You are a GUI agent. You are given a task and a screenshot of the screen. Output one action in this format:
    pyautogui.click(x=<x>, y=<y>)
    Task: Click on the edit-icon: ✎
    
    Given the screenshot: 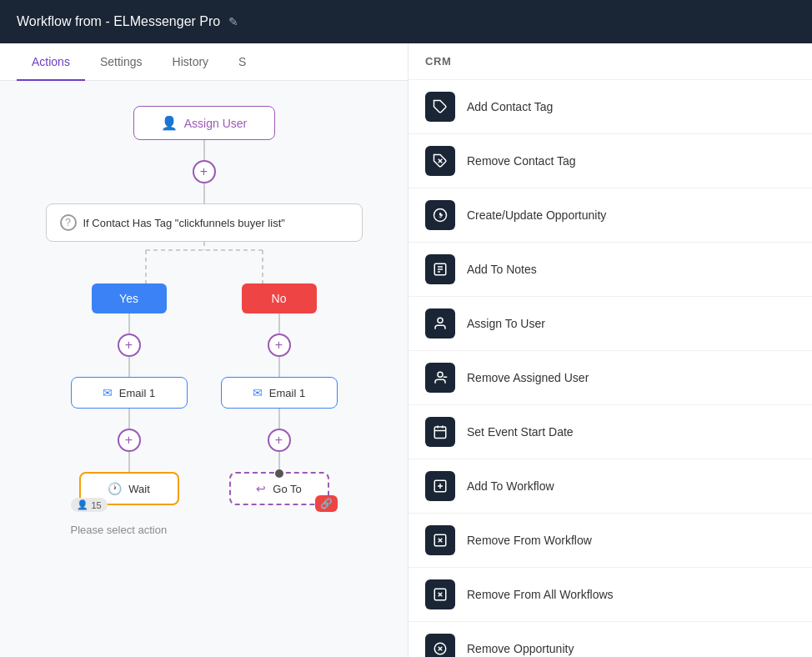 What is the action you would take?
    pyautogui.click(x=233, y=22)
    